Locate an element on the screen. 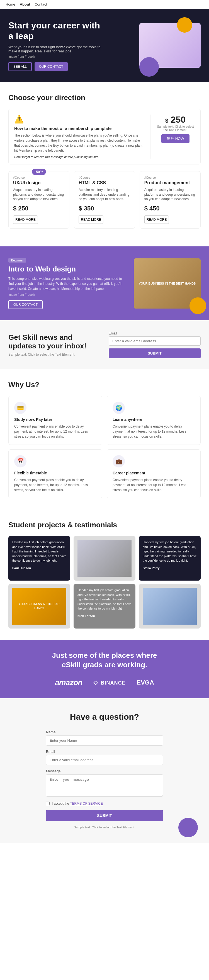 Image resolution: width=209 pixels, height=980 pixels. nav-home: Home is located at coordinates (11, 5).